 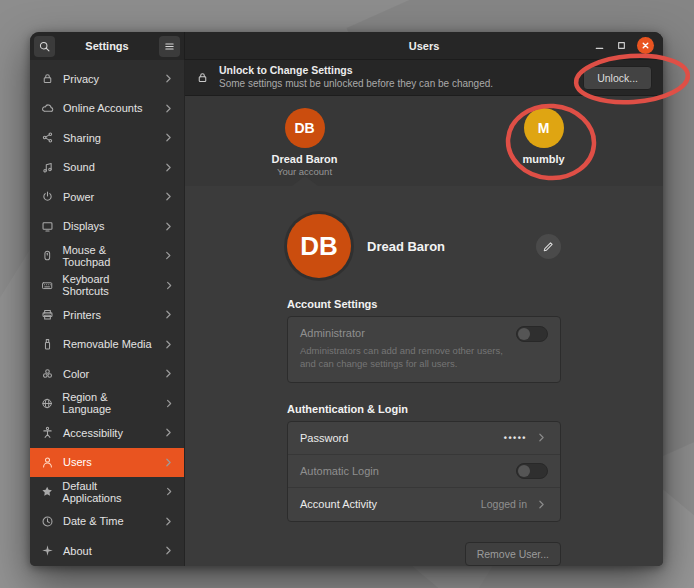 What do you see at coordinates (424, 504) in the screenshot?
I see `account-activity-row: Account Activity Logged in` at bounding box center [424, 504].